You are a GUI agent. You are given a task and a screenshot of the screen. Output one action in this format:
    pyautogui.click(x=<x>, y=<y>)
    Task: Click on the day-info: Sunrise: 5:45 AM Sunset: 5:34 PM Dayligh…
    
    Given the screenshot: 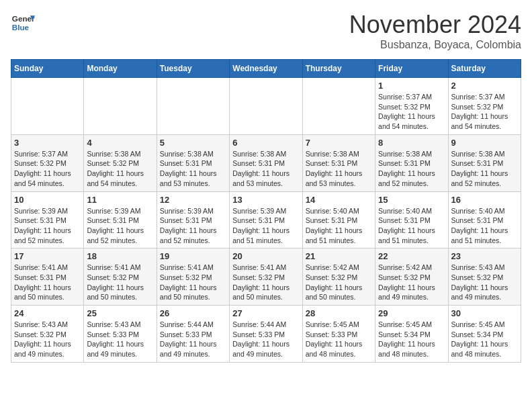 What is the action you would take?
    pyautogui.click(x=485, y=340)
    